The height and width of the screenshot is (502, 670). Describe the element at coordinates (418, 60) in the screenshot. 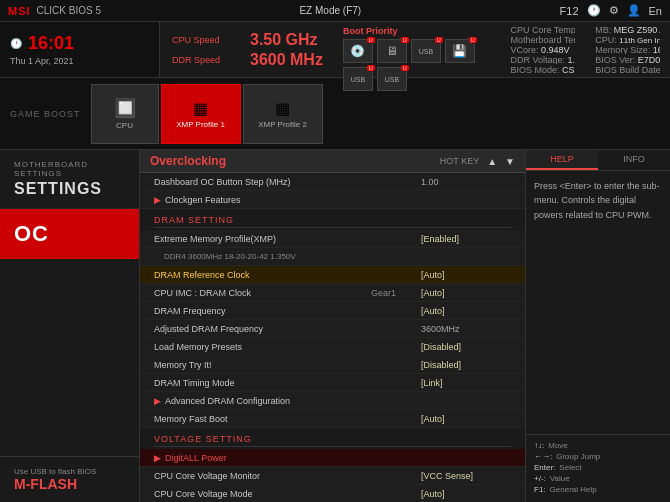

I see `boot-priority-section: Boot Priority 💿 U 🖥 U USB U 💾 U` at that location.